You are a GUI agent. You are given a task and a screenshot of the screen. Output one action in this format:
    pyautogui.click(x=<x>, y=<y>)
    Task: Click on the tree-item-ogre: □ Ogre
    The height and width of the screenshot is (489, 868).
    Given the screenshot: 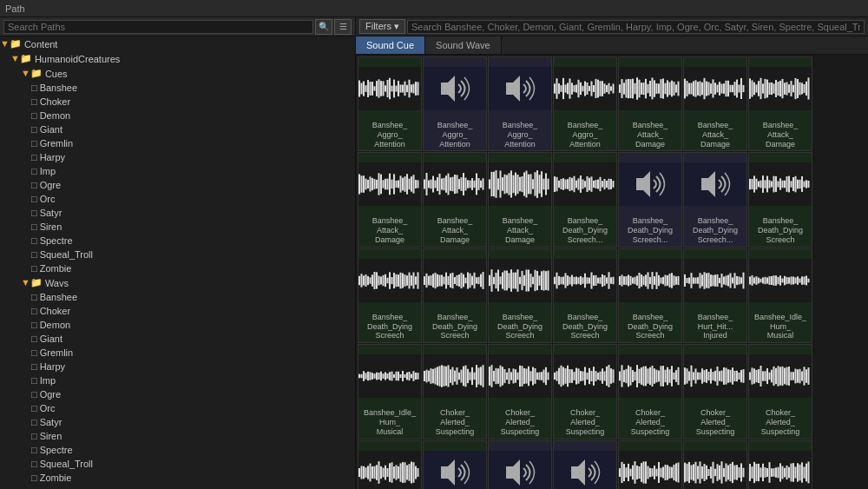 What is the action you would take?
    pyautogui.click(x=177, y=185)
    